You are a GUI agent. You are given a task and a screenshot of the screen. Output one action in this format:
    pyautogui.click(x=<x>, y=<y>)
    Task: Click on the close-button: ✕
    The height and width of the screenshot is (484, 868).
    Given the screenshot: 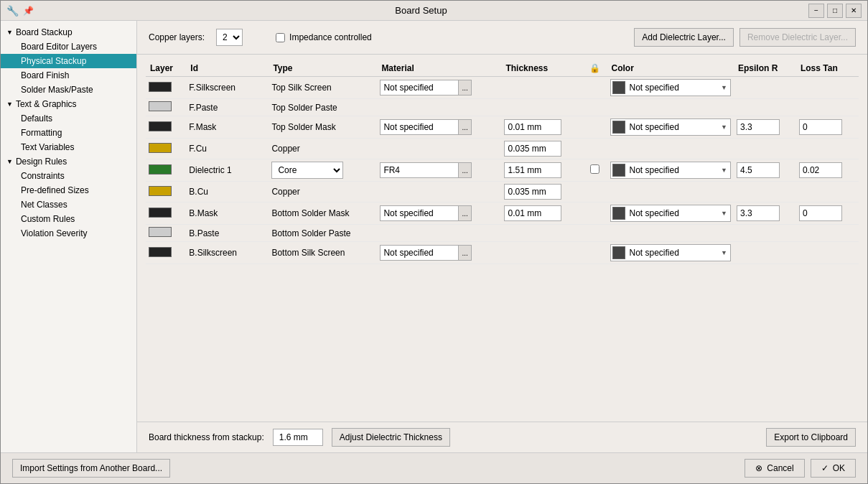 What is the action you would take?
    pyautogui.click(x=854, y=11)
    